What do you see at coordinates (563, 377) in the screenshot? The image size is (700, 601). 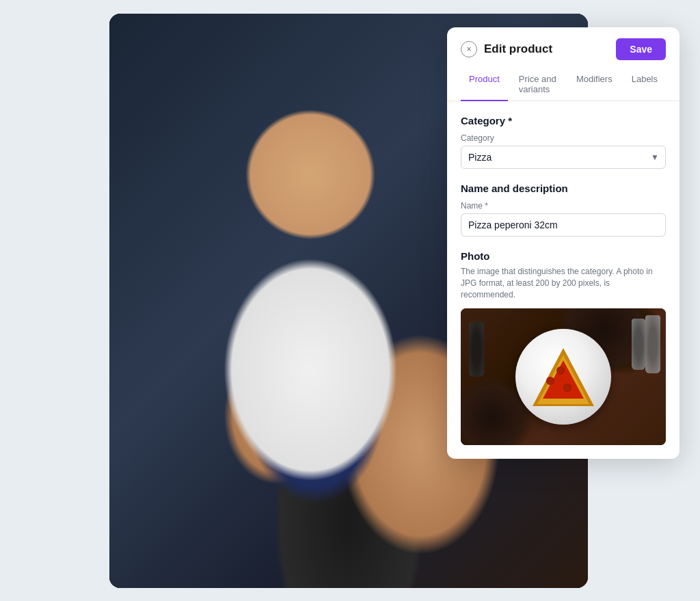 I see `pizza-slice` at bounding box center [563, 377].